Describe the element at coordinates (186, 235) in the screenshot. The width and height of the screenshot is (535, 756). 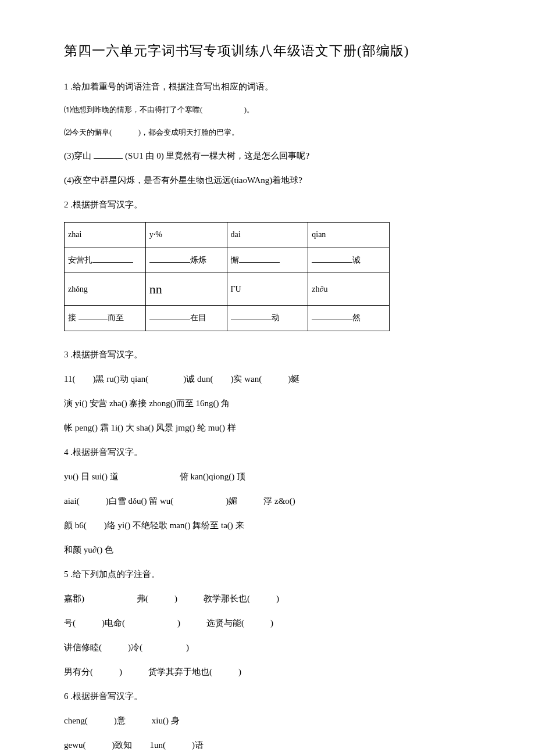
I see `cell-r1c2: y·%` at that location.